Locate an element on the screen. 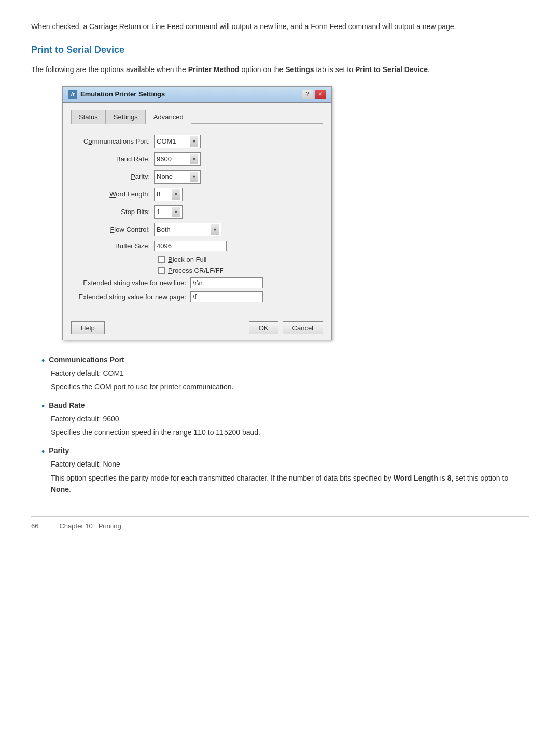  bullet-comm-port-line1: Factory default: COM1 is located at coordinates (290, 373).